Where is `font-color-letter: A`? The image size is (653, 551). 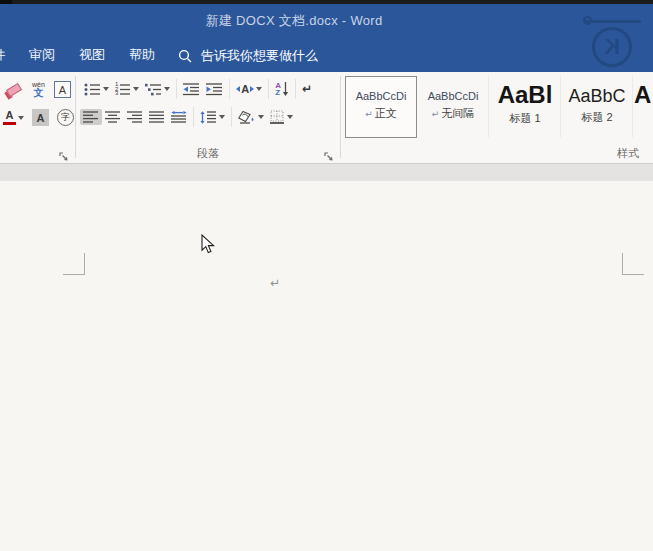 font-color-letter: A is located at coordinates (10, 116).